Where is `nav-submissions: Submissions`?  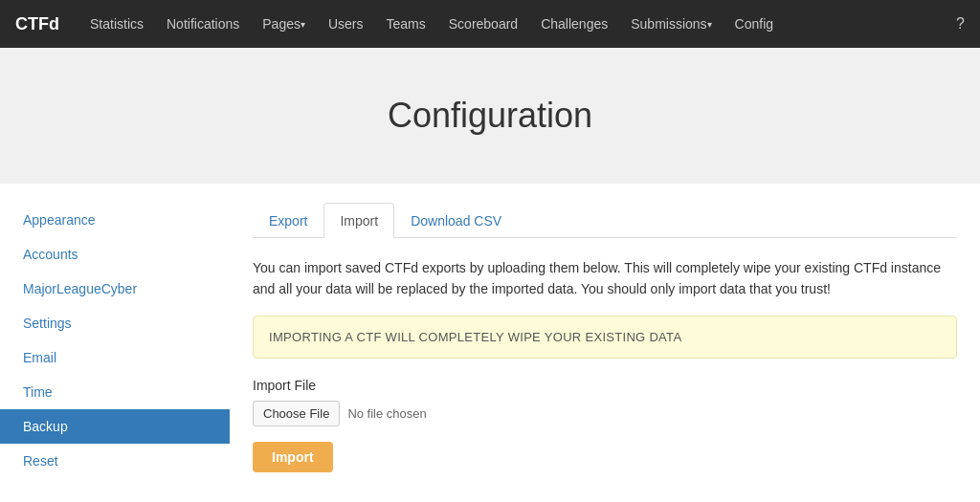
nav-submissions: Submissions is located at coordinates (671, 24).